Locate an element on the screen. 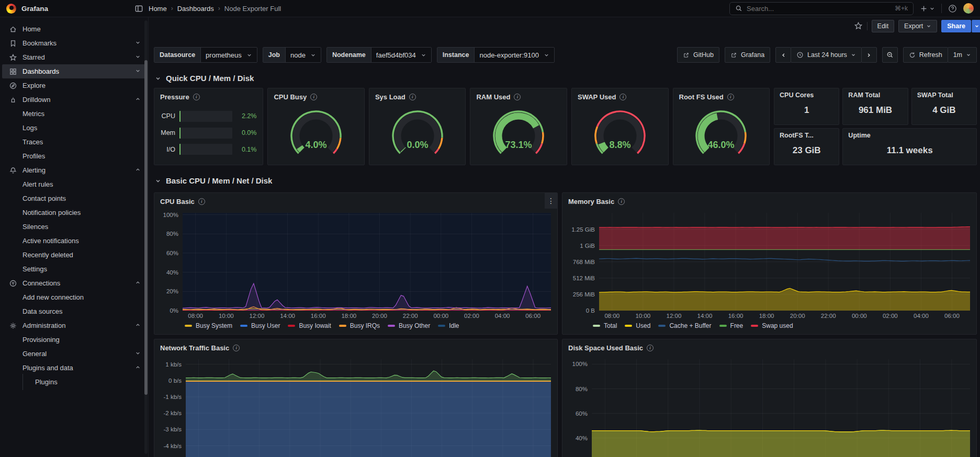 This screenshot has width=980, height=457. sidebar-item-settings: Settings is located at coordinates (74, 269).